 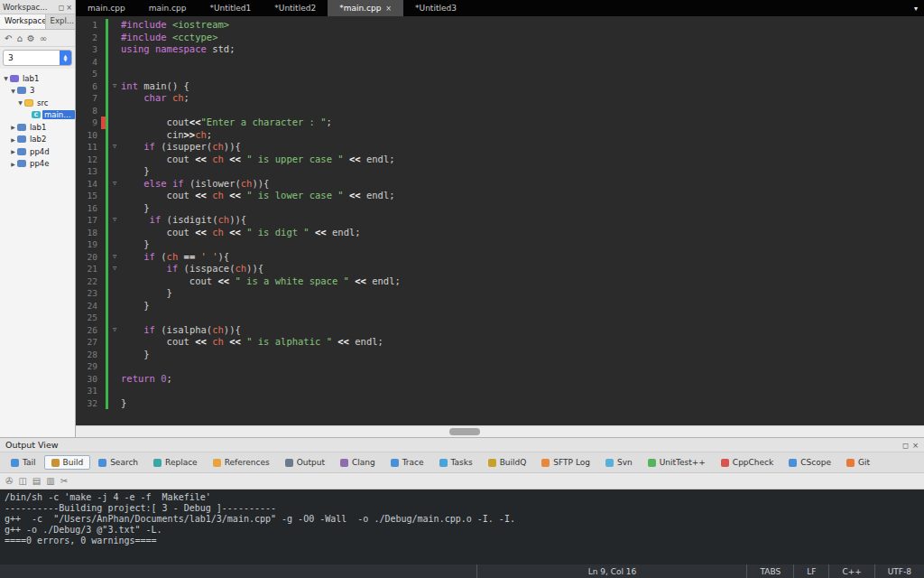 I want to click on editor-tab-main.cpp: *main.cpp×, so click(x=365, y=8).